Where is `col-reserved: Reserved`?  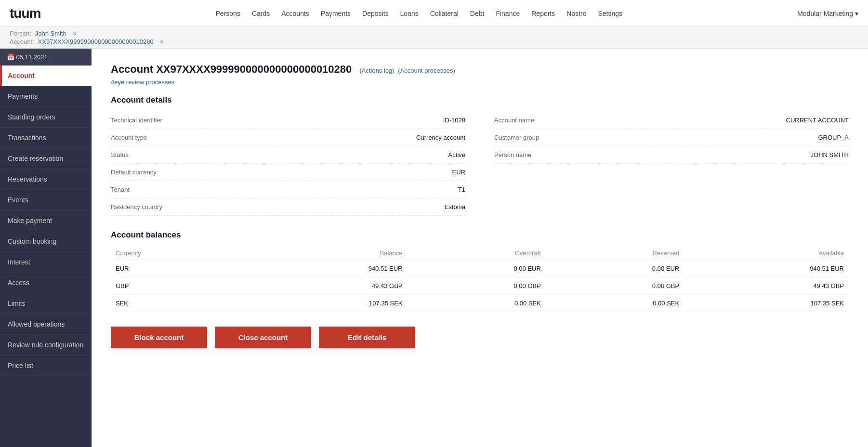
col-reserved: Reserved is located at coordinates (615, 253).